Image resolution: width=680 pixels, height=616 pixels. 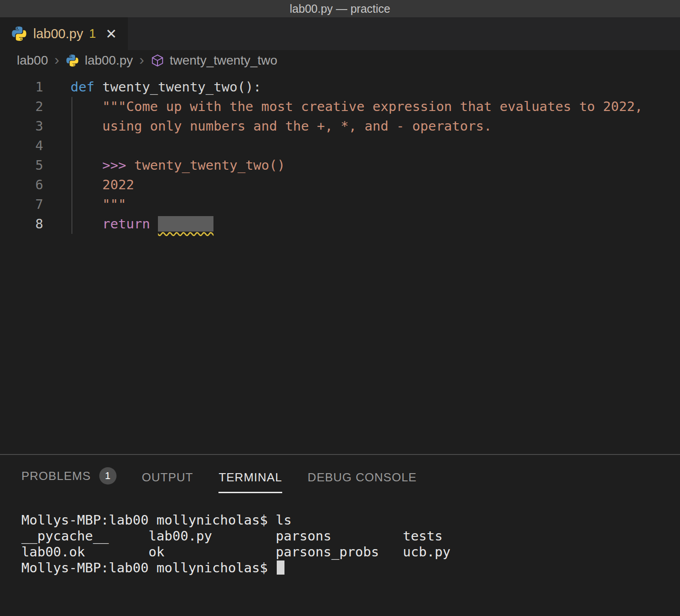 I want to click on code-line: 5 >>> twenty_twenty_two(), so click(x=340, y=166).